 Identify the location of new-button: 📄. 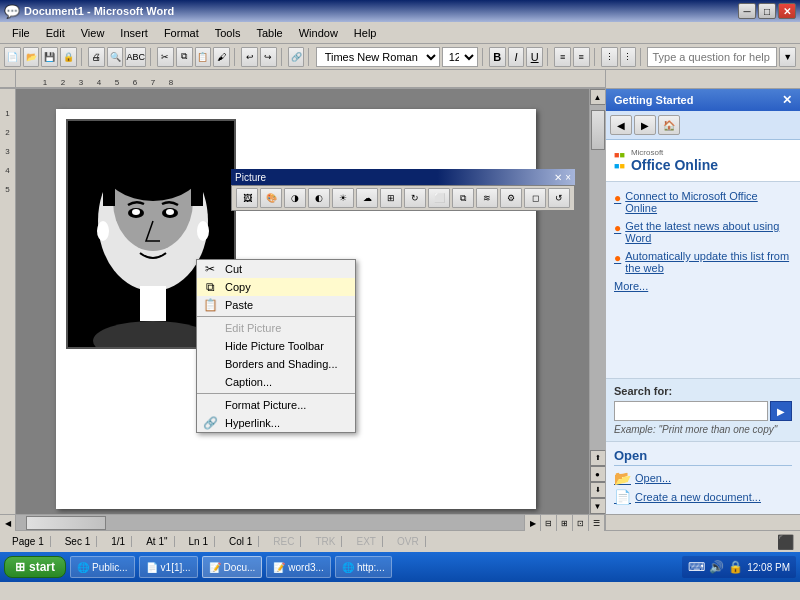
(12, 57).